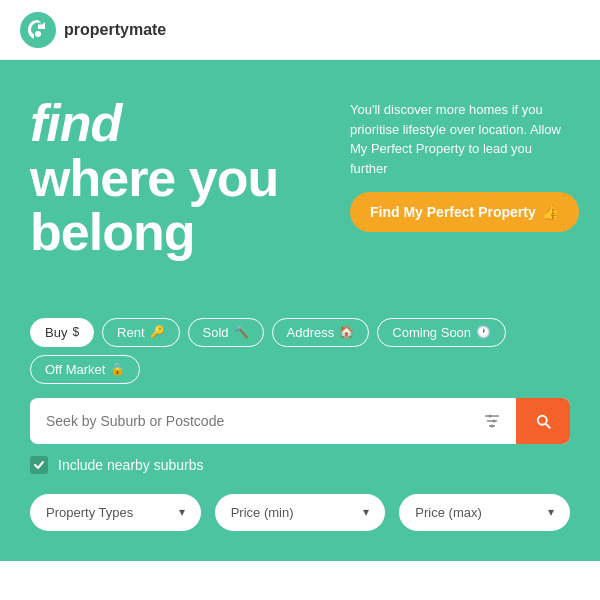 Image resolution: width=600 pixels, height=600 pixels. Describe the element at coordinates (492, 421) in the screenshot. I see `filter-icon` at that location.